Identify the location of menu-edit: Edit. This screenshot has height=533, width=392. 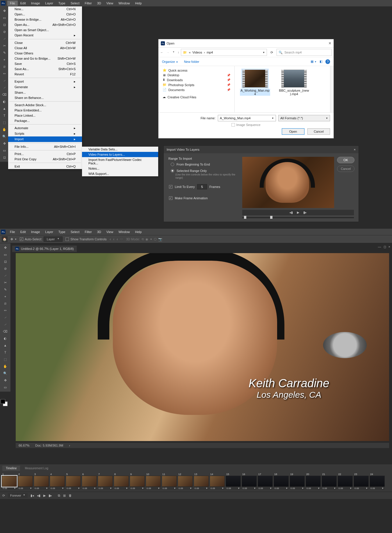
(23, 3).